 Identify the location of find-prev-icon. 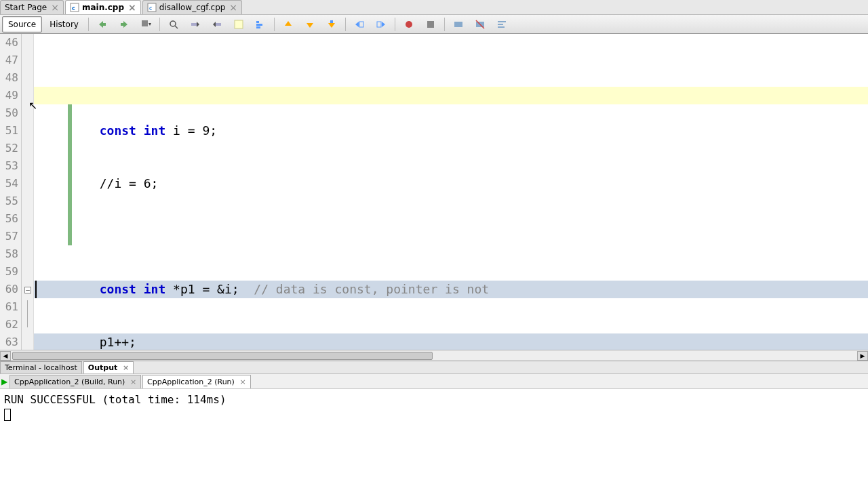
(195, 24).